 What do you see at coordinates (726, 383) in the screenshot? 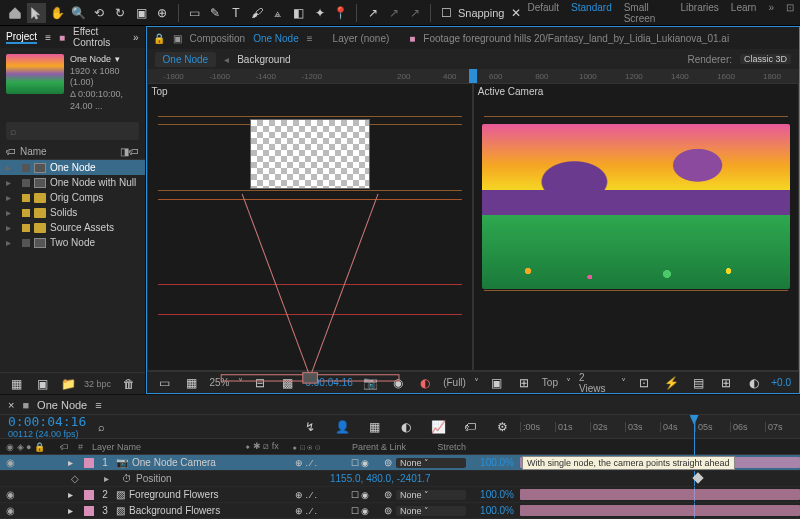
I see `flowchart-icon: ⊞` at bounding box center [726, 383].